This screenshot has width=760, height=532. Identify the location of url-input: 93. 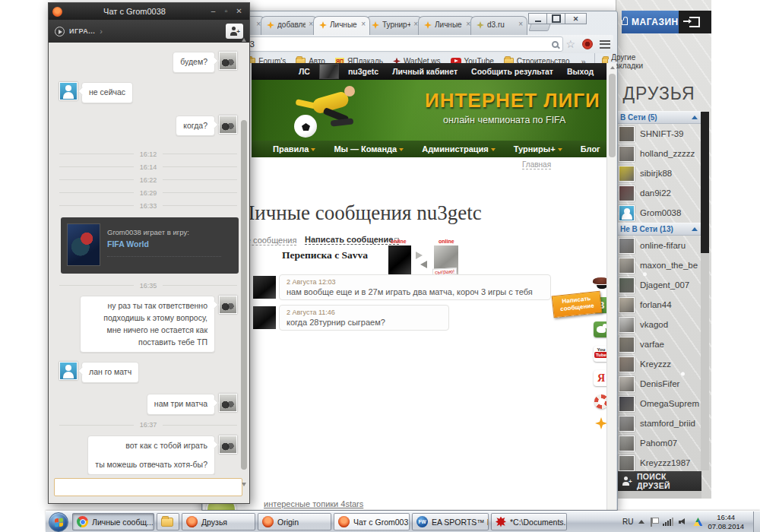
(386, 44).